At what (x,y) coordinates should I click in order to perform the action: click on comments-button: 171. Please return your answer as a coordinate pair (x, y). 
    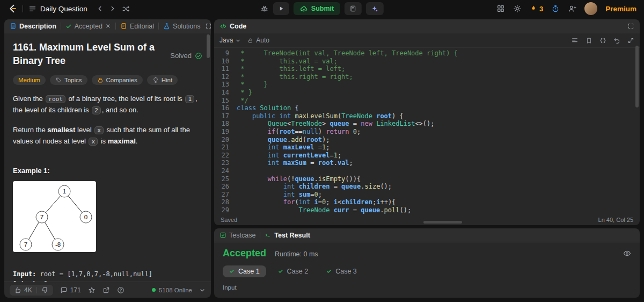
    Looking at the image, I should click on (71, 290).